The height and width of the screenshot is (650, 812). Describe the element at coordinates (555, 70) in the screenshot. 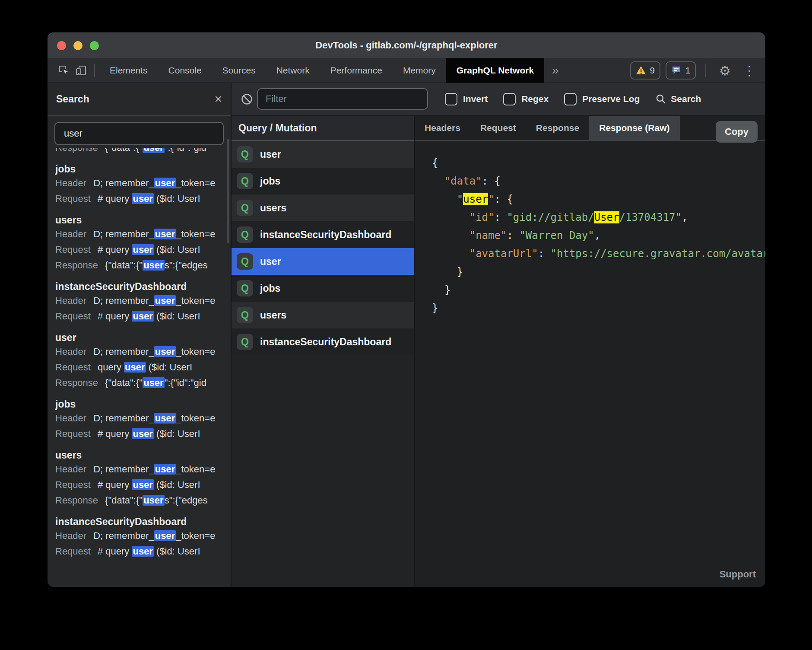

I see `more-tabs-icon: »` at that location.